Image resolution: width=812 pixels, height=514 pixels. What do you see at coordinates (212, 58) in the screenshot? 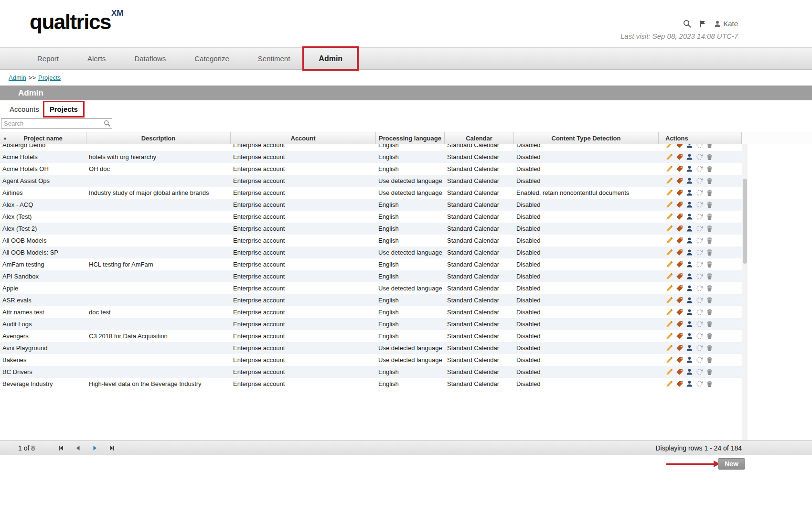
I see `nav-item-categorize: Categorize` at bounding box center [212, 58].